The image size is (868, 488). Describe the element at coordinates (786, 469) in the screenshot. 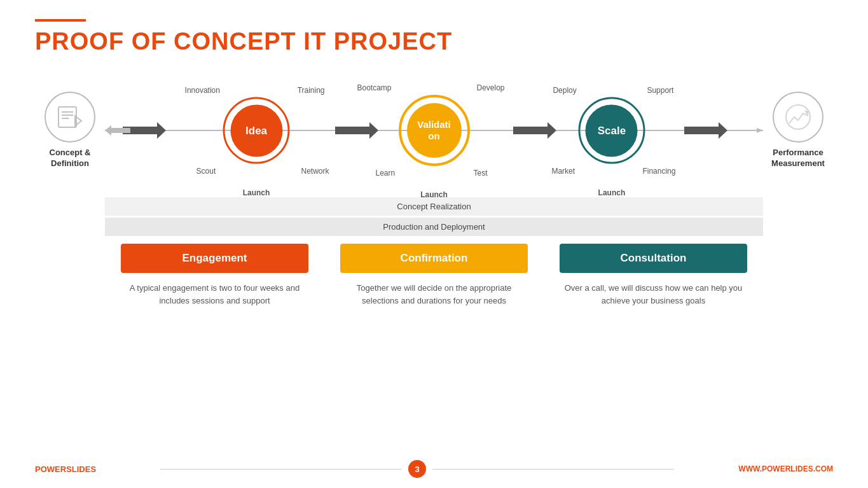

I see `footer-url: WWW.POWERLIDES.COM` at that location.